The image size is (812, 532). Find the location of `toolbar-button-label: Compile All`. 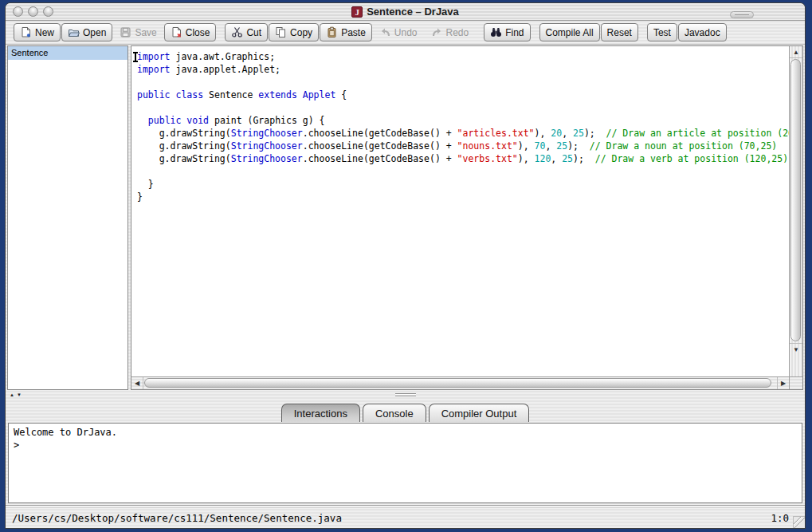

toolbar-button-label: Compile All is located at coordinates (570, 33).